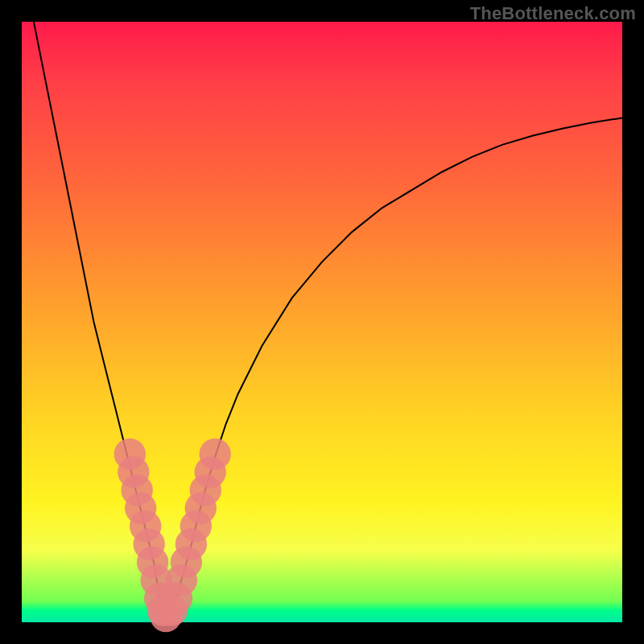 The height and width of the screenshot is (644, 644). What do you see at coordinates (172, 535) in the screenshot?
I see `scatter-markers` at bounding box center [172, 535].